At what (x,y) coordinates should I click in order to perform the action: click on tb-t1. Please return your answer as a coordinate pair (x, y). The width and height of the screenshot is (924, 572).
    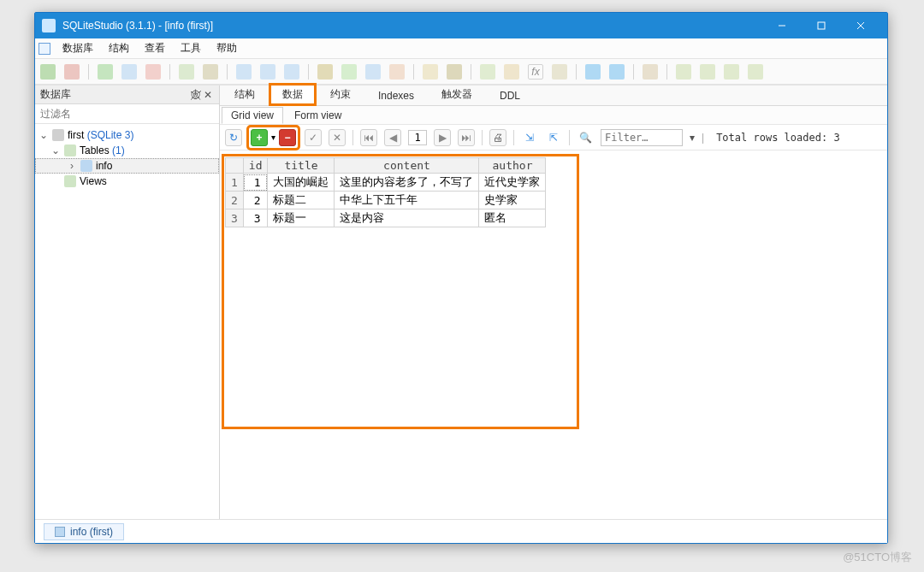
    Looking at the image, I should click on (325, 72).